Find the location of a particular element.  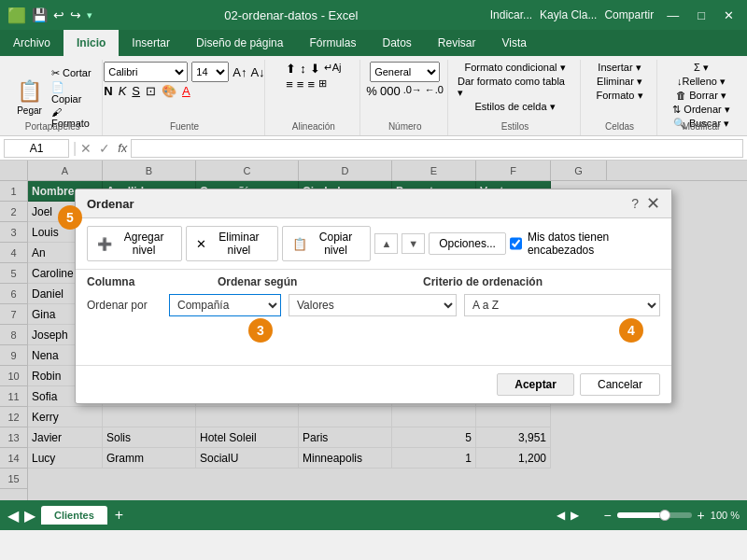

tab-insertar: Insertar is located at coordinates (151, 43).